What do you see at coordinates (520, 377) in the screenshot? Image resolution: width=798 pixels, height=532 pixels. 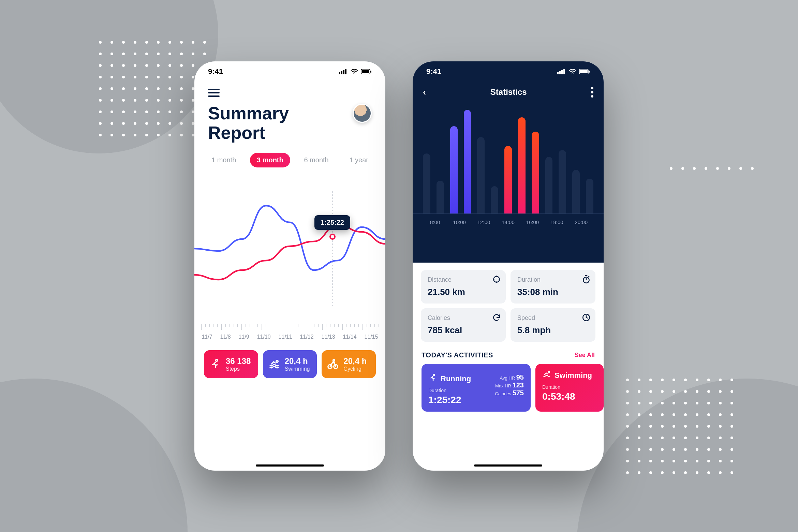 I see `stat-value: 95` at bounding box center [520, 377].